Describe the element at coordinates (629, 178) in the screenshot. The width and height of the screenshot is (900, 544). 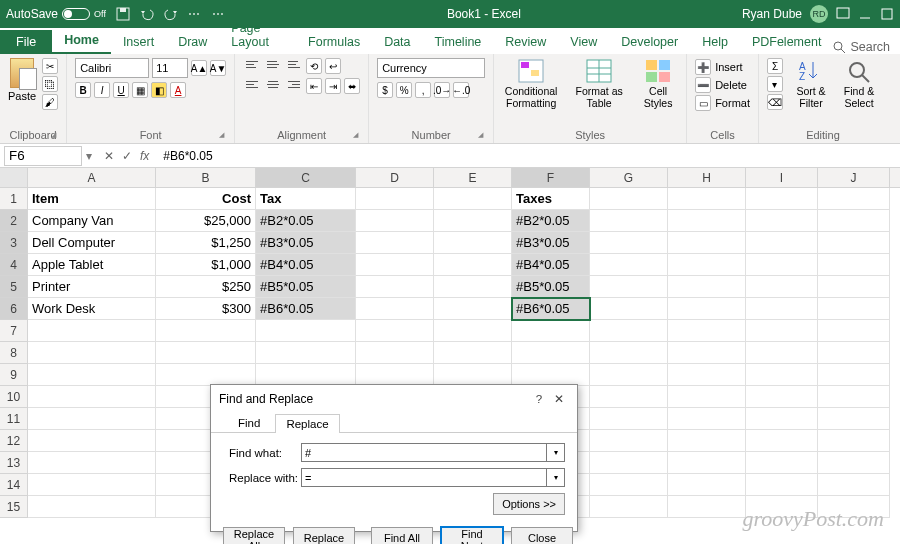
I see `col-header: G` at that location.